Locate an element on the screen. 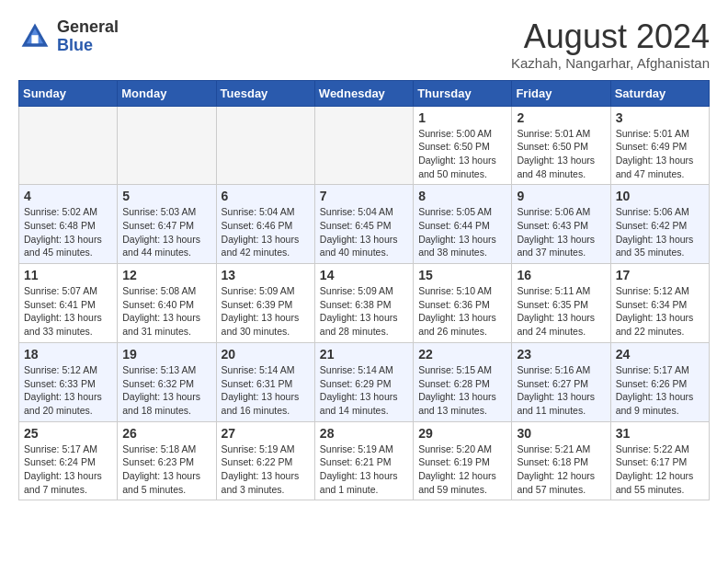  day-info: Sunrise: 5:14 AM Sunset: 6:29 PM Dayligh… is located at coordinates (364, 390).